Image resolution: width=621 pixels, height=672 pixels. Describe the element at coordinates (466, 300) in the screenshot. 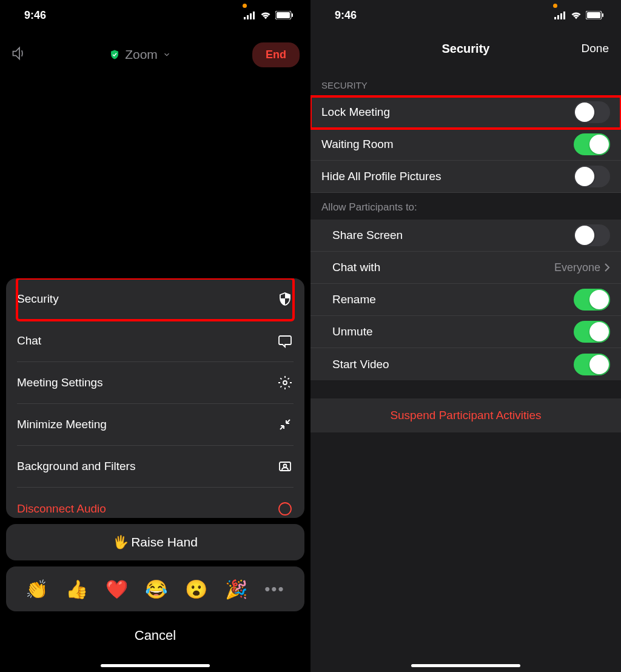

I see `row-rename: Rename` at that location.